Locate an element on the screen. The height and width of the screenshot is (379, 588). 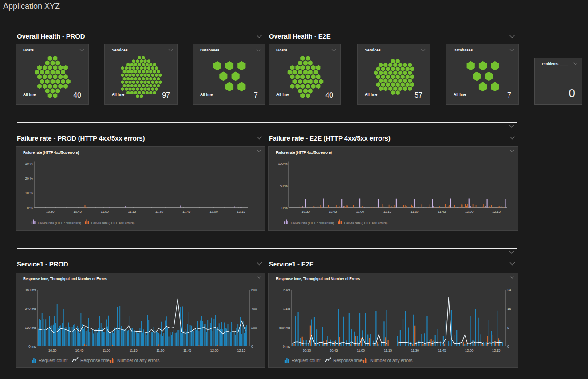
svg-text: 1.6 s is located at coordinates (287, 309).